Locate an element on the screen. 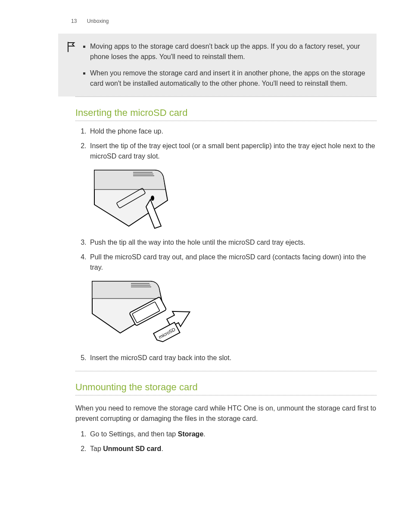  step-item: Pull the microSD card tray out, and plac… is located at coordinates (233, 299).